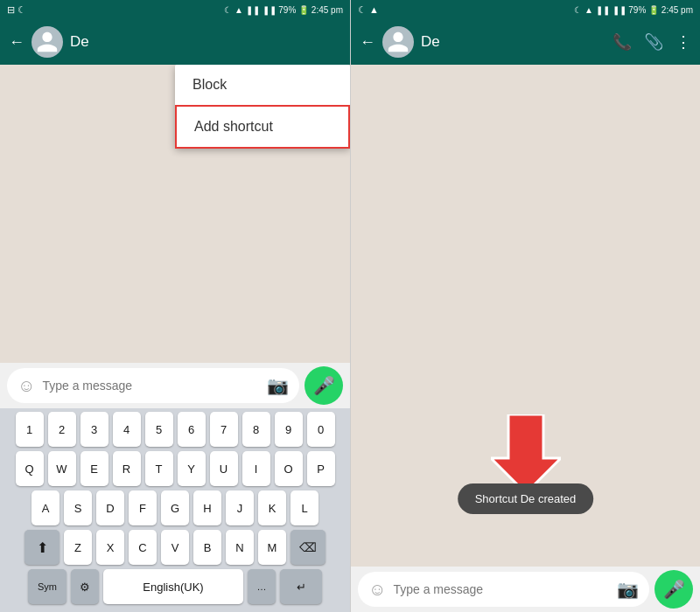  What do you see at coordinates (654, 42) in the screenshot?
I see `attach-icon: 📎` at bounding box center [654, 42].